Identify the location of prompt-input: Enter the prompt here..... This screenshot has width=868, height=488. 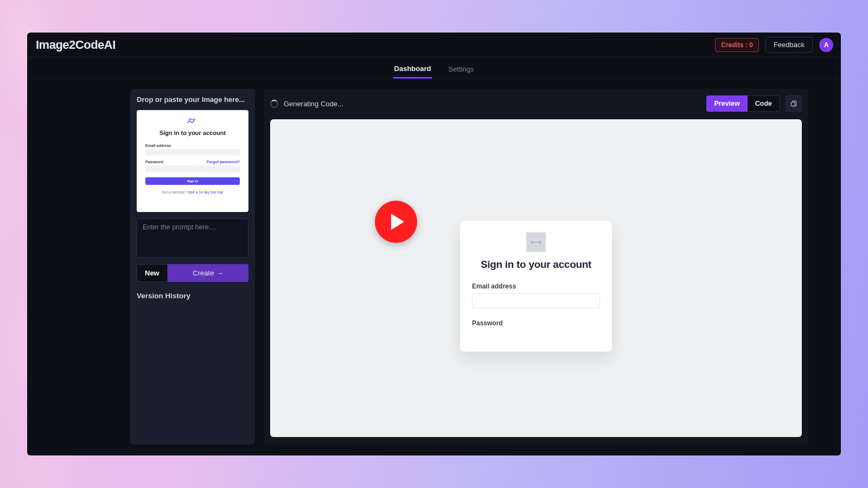
(193, 238).